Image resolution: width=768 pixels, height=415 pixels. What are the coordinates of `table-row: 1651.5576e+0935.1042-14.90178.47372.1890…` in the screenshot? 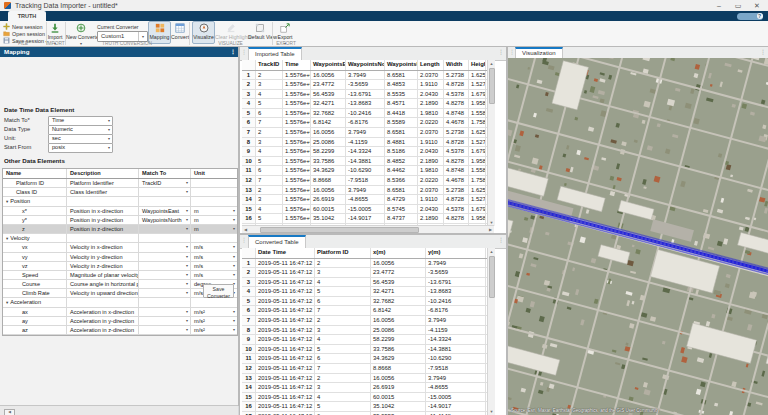 It's located at (364, 219).